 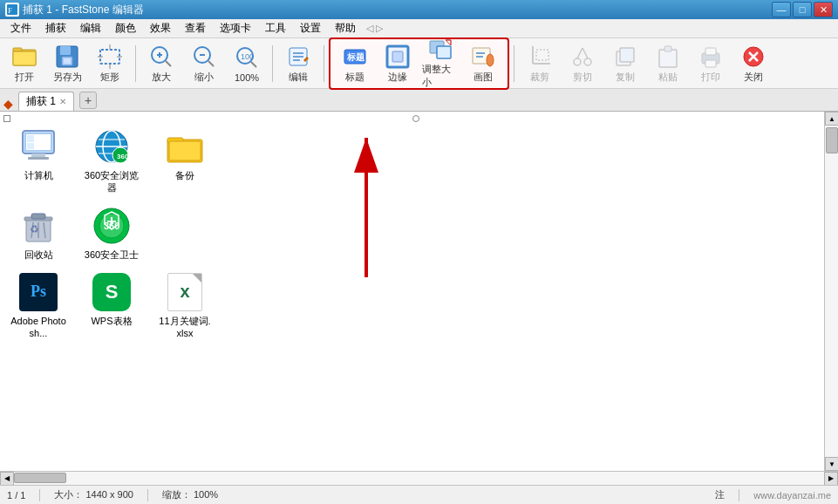 What do you see at coordinates (310, 28) in the screenshot?
I see `menu-settings: 设置` at bounding box center [310, 28].